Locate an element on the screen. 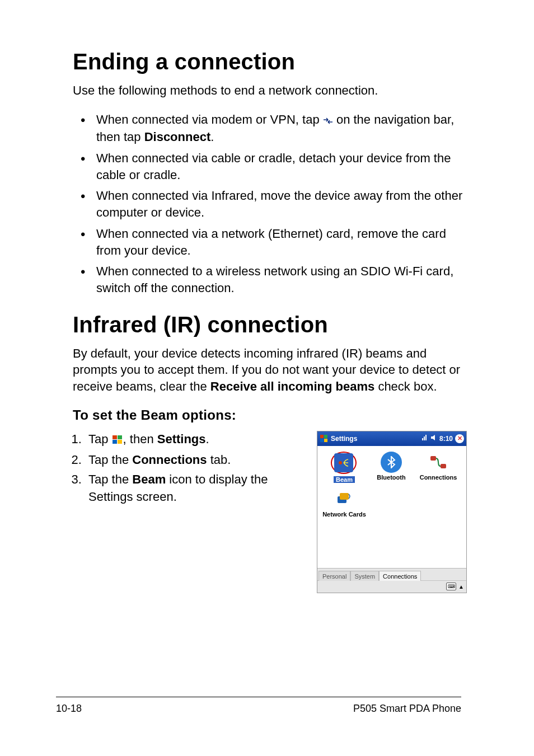 Image resolution: width=534 pixels, height=756 pixels. screenshot-container: Settings 8:10 ✕ is located at coordinates (392, 512).